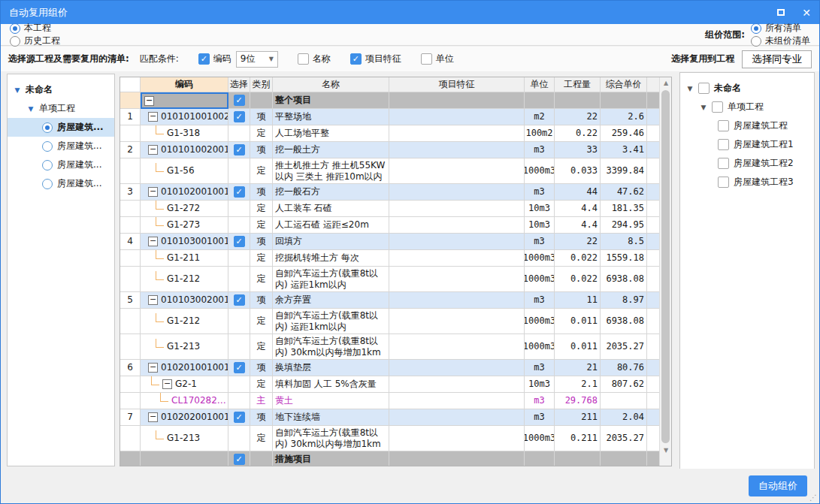  I want to click on source-tree-item-2: 房屋建筑..., so click(61, 128).